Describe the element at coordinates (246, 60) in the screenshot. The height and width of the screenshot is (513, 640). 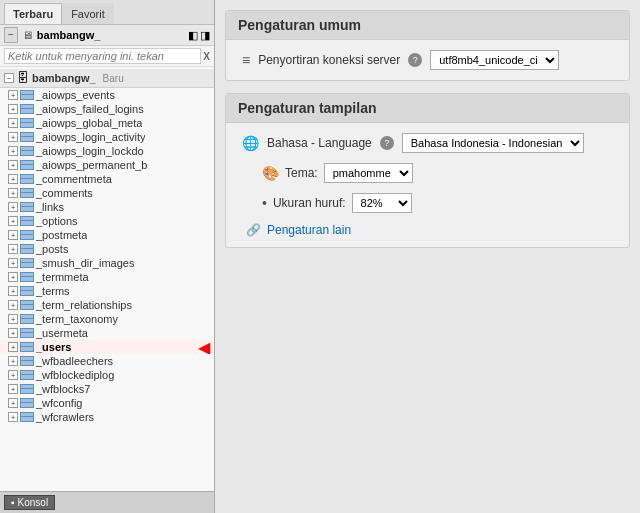
I see `collation-icon: ≡` at that location.